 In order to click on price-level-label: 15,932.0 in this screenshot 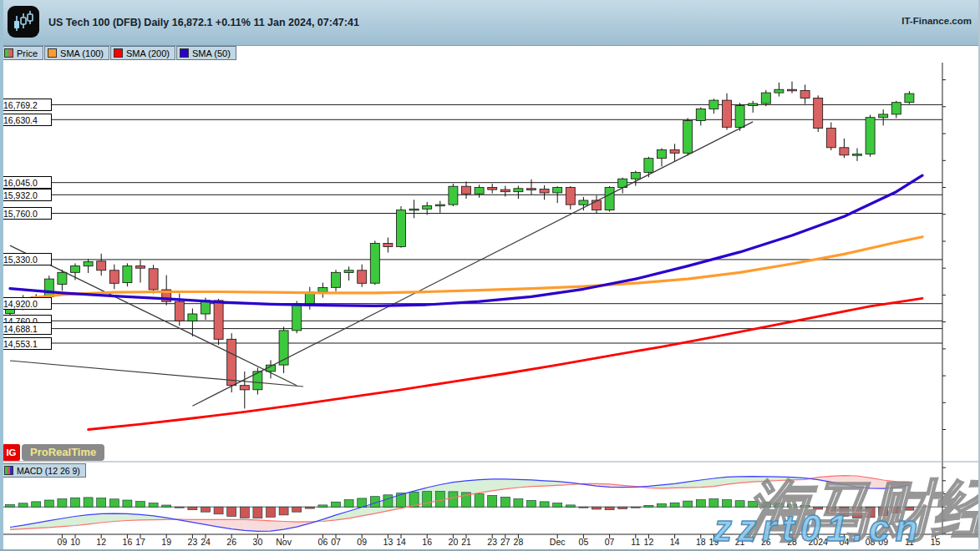, I will do `click(26, 195)`.